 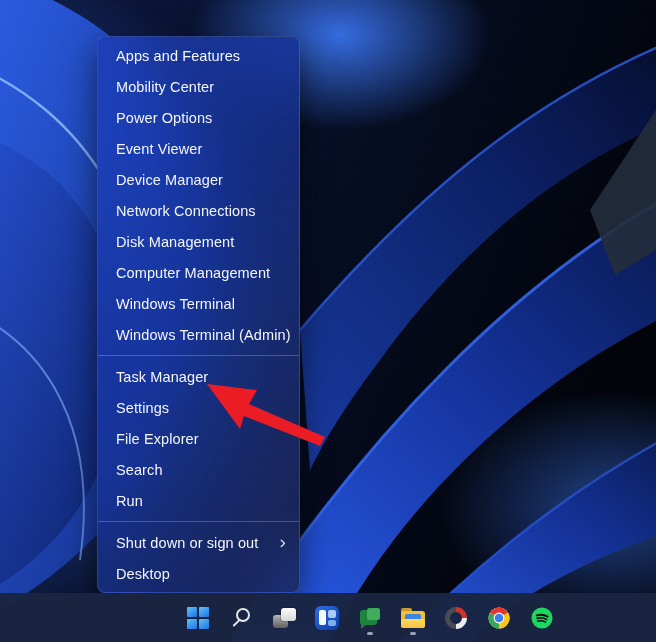 I want to click on menu-item-label: Apps and Features, so click(x=201, y=56).